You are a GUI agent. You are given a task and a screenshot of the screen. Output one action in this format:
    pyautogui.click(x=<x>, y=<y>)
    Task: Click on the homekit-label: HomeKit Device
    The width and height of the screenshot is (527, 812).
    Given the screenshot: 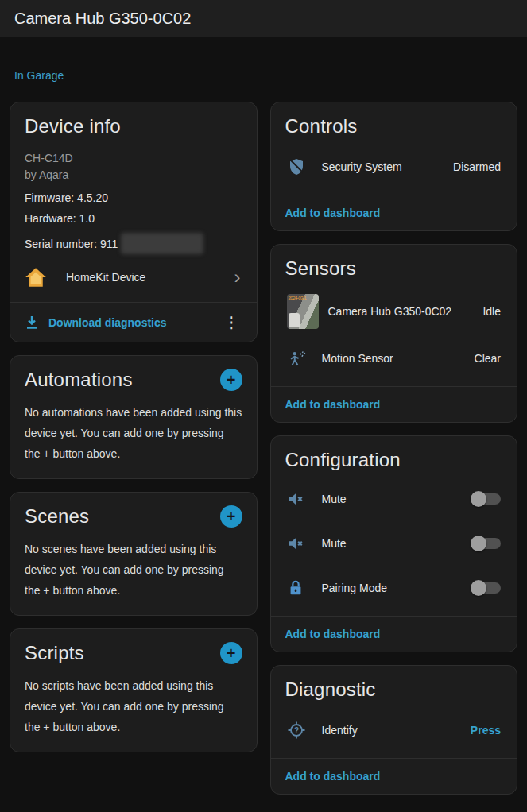 What is the action you would take?
    pyautogui.click(x=106, y=277)
    